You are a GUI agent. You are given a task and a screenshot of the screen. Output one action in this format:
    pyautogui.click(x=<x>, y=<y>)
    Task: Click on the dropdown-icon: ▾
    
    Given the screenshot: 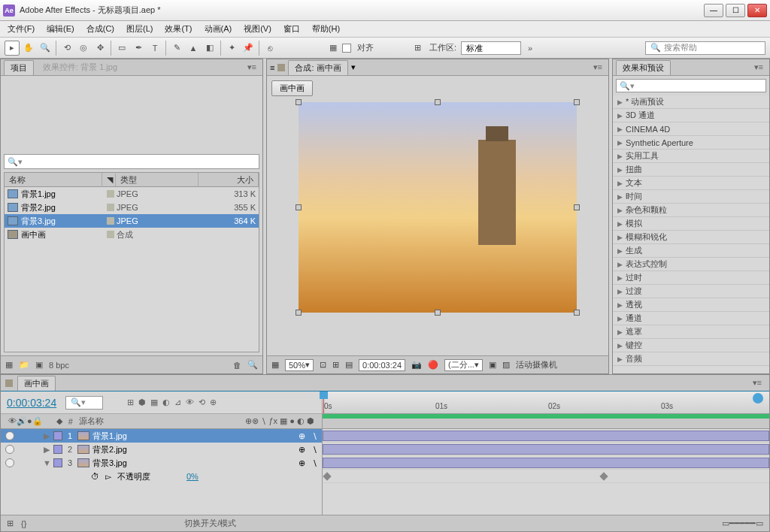 What is the action you would take?
    pyautogui.click(x=353, y=68)
    